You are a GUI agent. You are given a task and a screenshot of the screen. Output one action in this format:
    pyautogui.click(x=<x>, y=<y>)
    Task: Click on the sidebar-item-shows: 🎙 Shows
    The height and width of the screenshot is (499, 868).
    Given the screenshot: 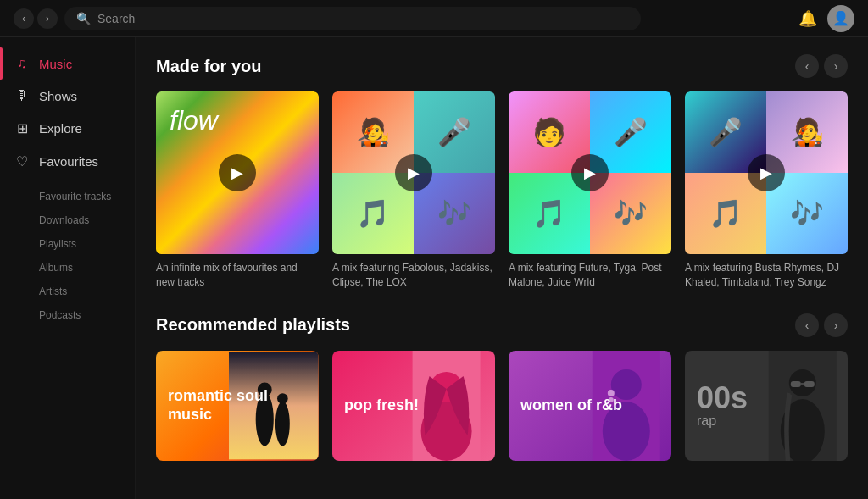 What is the action you would take?
    pyautogui.click(x=68, y=96)
    